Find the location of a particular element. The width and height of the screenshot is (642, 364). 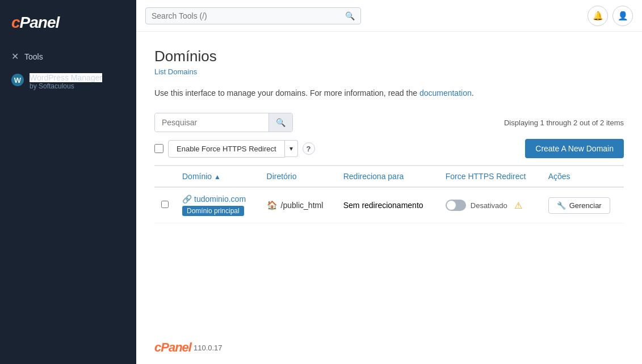

col-force: Force HTTPS Redirect is located at coordinates (490, 176).